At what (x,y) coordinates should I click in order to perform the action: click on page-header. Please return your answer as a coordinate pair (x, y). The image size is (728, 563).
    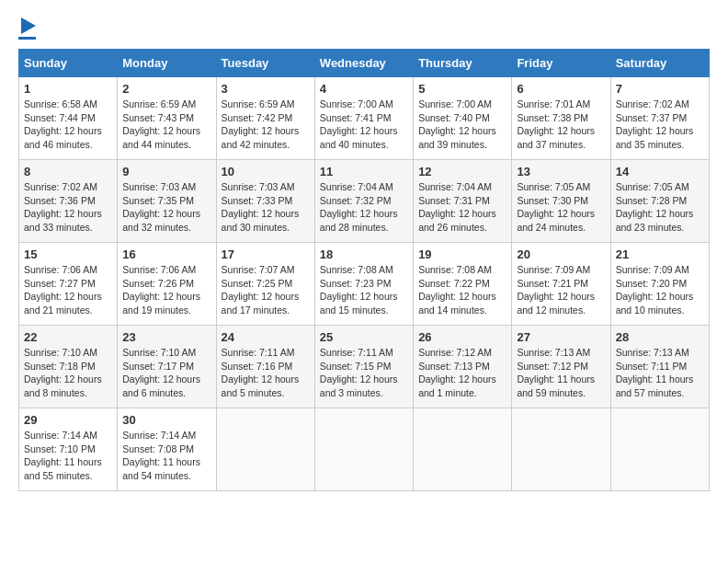
    Looking at the image, I should click on (364, 29).